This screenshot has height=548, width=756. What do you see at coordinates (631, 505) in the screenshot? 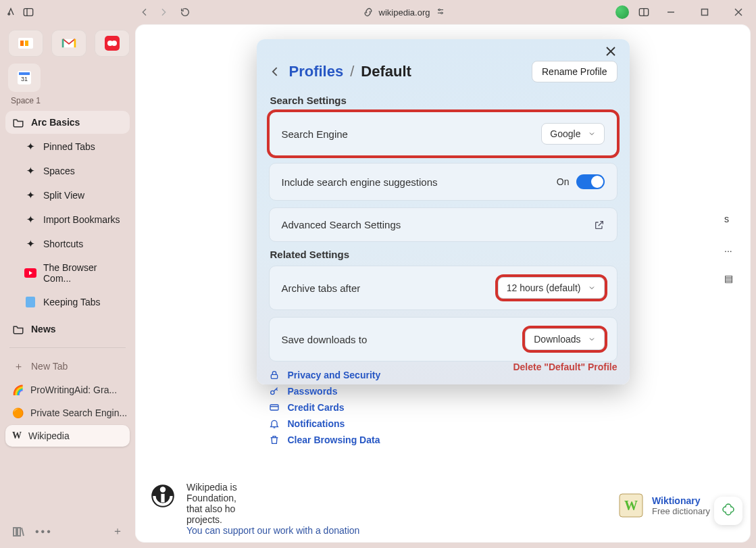
I see `wiktionary-icon: W` at bounding box center [631, 505].